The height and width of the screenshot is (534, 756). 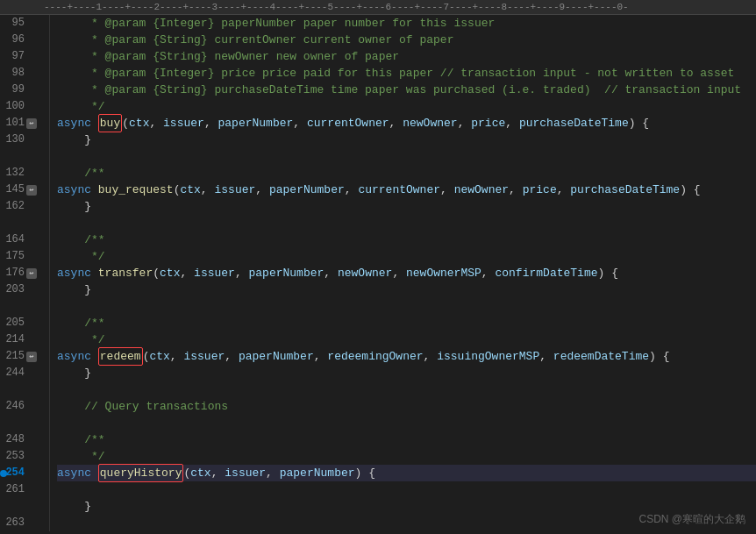 I want to click on code-line: async transfer(ctx, issuer, paperNumber,…, so click(x=407, y=274).